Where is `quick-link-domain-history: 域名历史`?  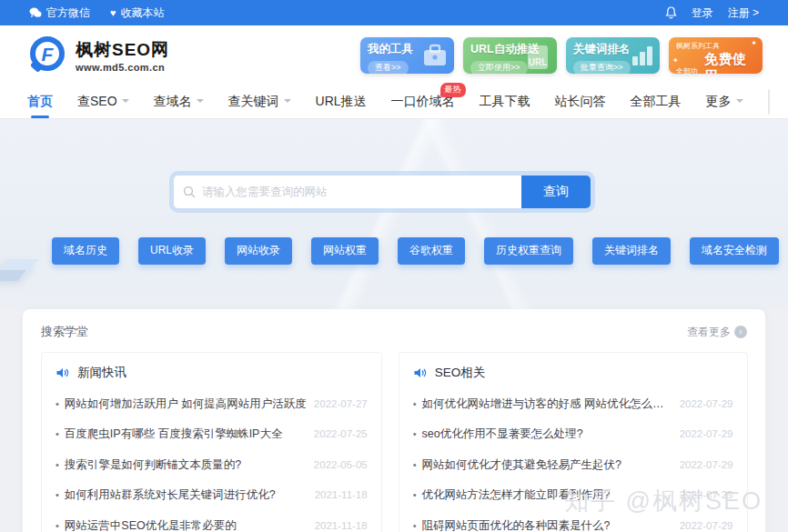 quick-link-domain-history: 域名历史 is located at coordinates (86, 251).